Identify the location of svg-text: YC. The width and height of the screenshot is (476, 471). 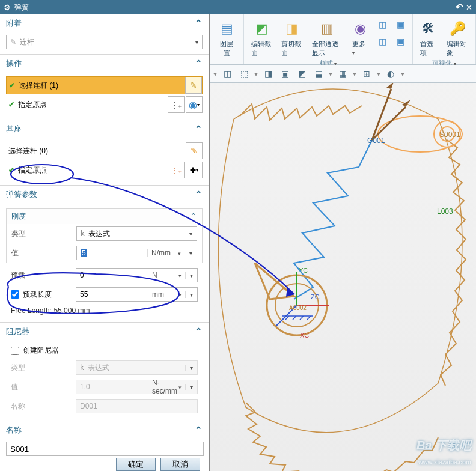
(303, 270).